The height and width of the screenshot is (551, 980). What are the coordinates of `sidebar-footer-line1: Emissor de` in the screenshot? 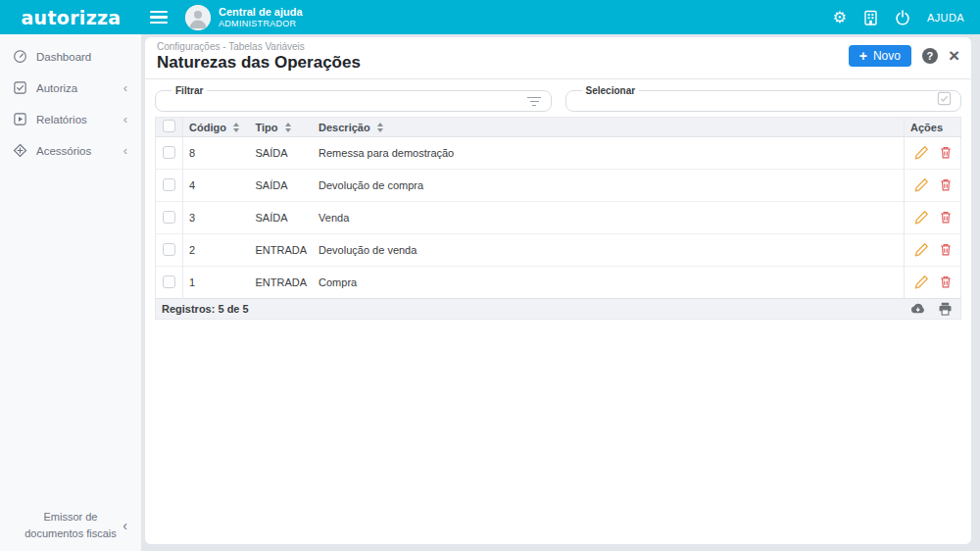 It's located at (71, 518).